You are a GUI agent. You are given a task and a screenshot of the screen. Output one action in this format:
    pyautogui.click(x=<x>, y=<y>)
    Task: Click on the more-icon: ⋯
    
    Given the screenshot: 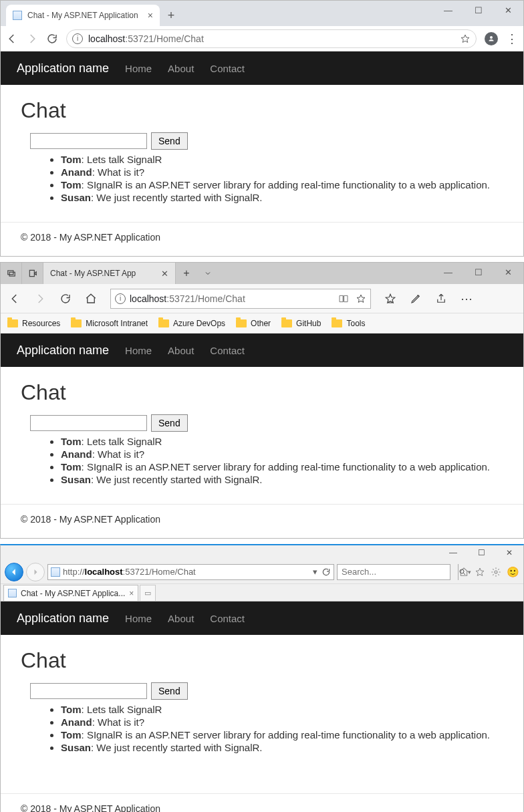 What is the action you would take?
    pyautogui.click(x=467, y=299)
    